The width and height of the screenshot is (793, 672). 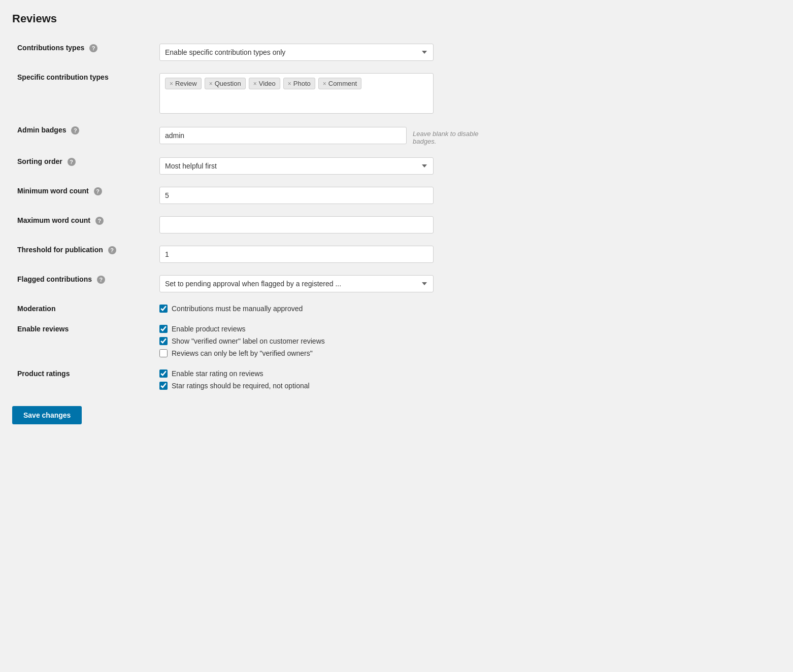 I want to click on tag-remove-video: ×, so click(x=255, y=84).